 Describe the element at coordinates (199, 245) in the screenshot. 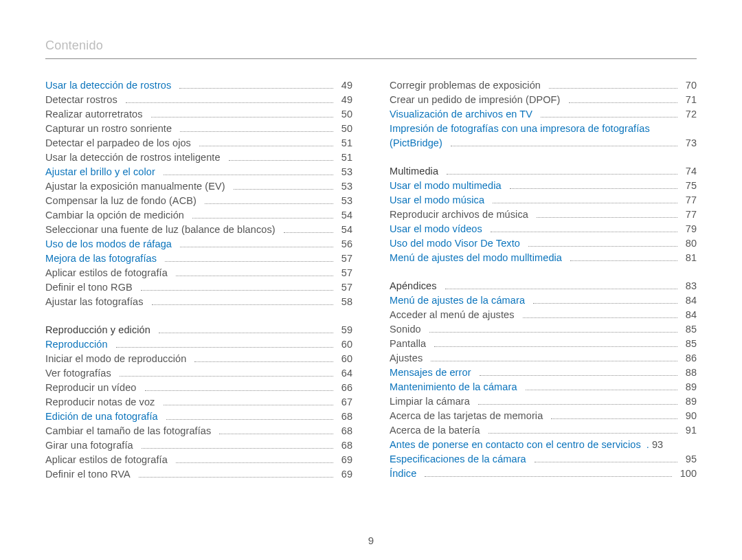

I see `toc-entry: Uso de los modos de ráfaga 56` at that location.